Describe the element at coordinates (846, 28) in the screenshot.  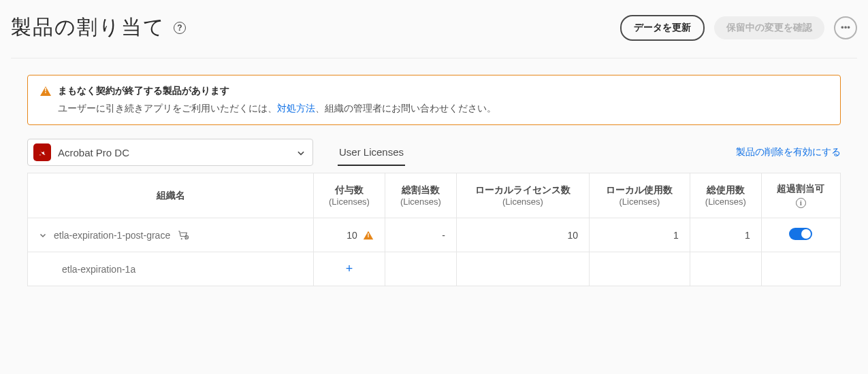
I see `more-actions-button: •••` at that location.